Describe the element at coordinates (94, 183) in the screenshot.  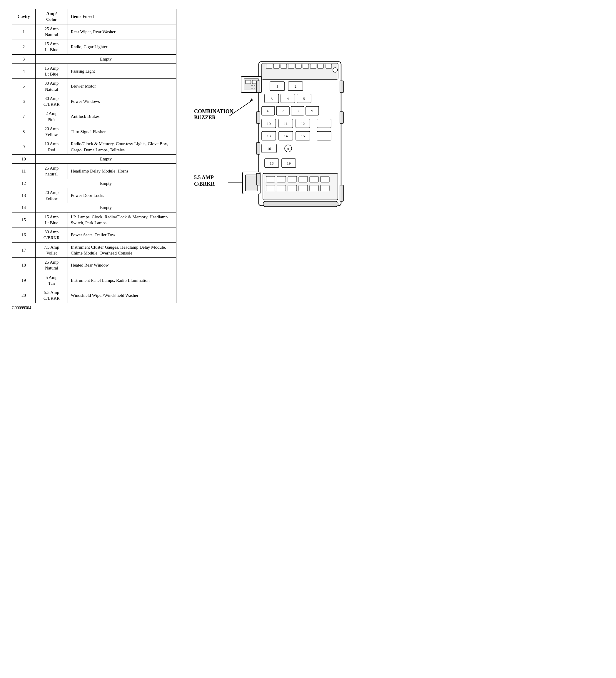
I see `table-row: 12Empty` at that location.